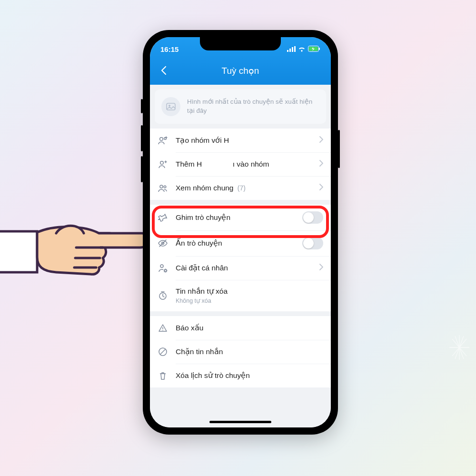 The width and height of the screenshot is (476, 476). Describe the element at coordinates (164, 70) in the screenshot. I see `back-button` at that location.